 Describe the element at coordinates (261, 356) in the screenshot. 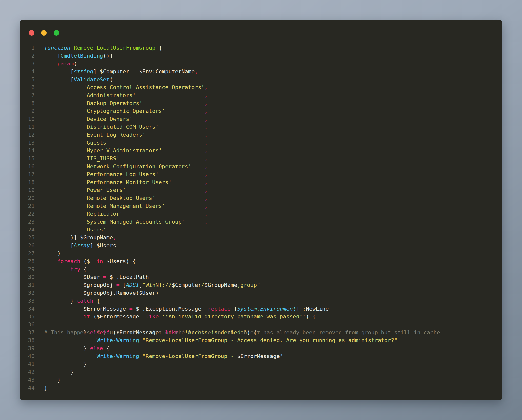

I see `code-line: 40 Write-Warning "Remove-LocalUserFromGr…` at that location.